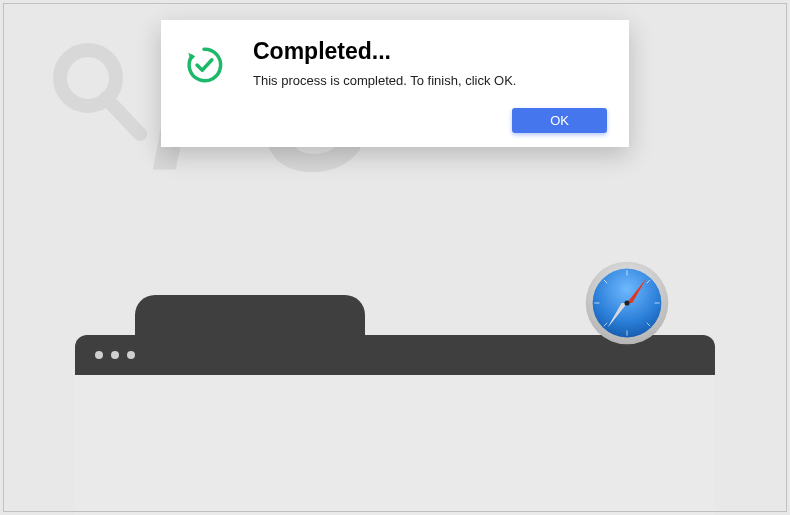 This screenshot has height=515, width=790. Describe the element at coordinates (560, 120) in the screenshot. I see `ok-button: OK` at that location.